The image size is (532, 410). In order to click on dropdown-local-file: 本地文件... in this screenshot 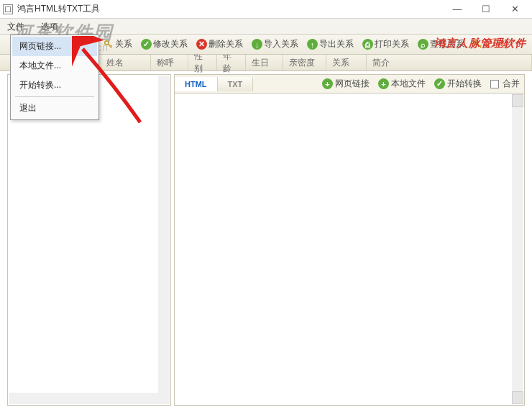, I will do `click(55, 66)`.